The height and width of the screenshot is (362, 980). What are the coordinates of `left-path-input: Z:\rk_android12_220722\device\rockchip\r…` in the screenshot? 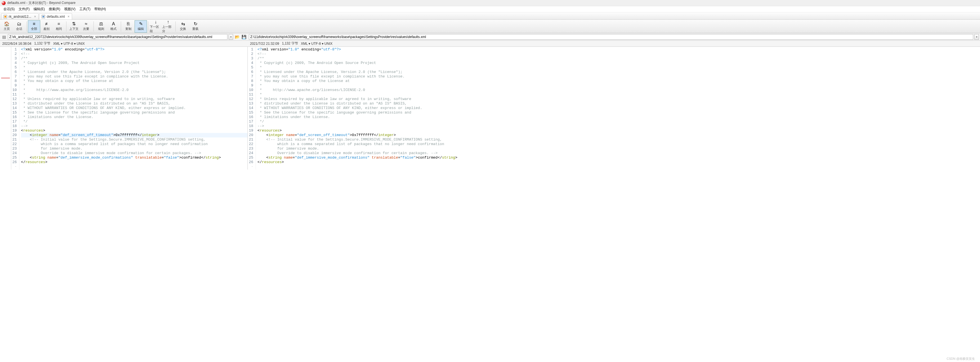 It's located at (118, 37).